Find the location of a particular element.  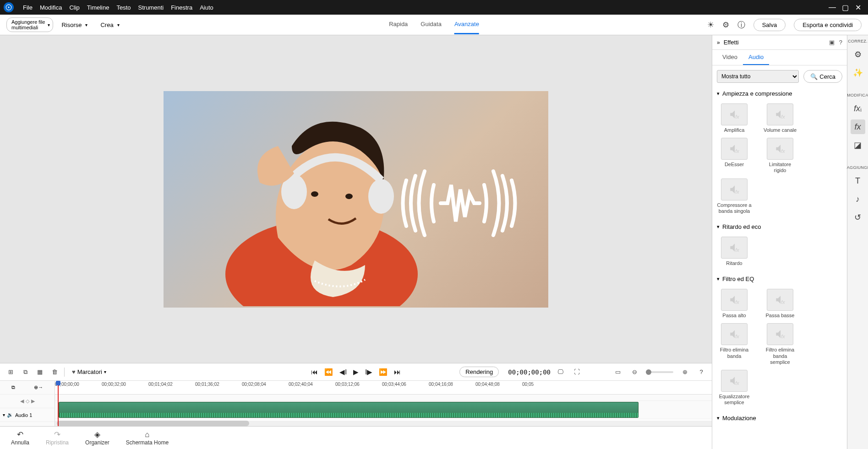

rail-adjust-icon: ⚙ is located at coordinates (858, 54).